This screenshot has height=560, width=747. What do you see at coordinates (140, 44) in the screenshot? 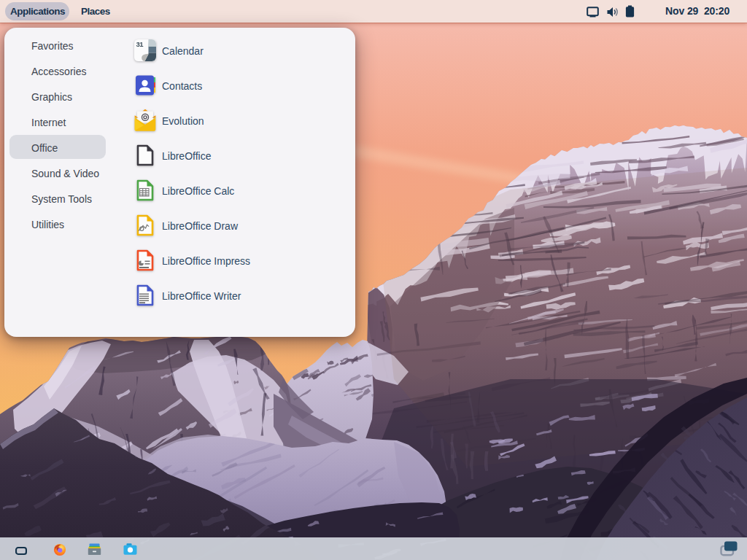
I see `svg-text: 31` at bounding box center [140, 44].